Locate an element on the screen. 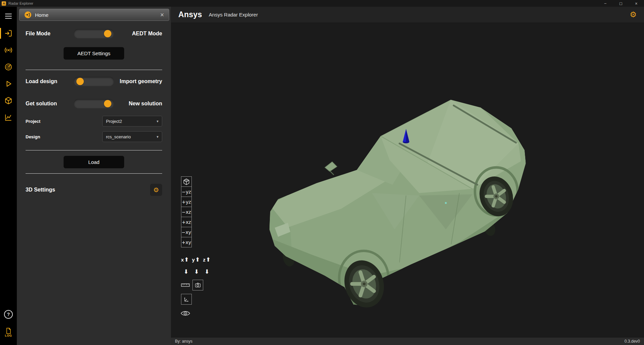 The width and height of the screenshot is (644, 345). help-icon: ? is located at coordinates (8, 314).